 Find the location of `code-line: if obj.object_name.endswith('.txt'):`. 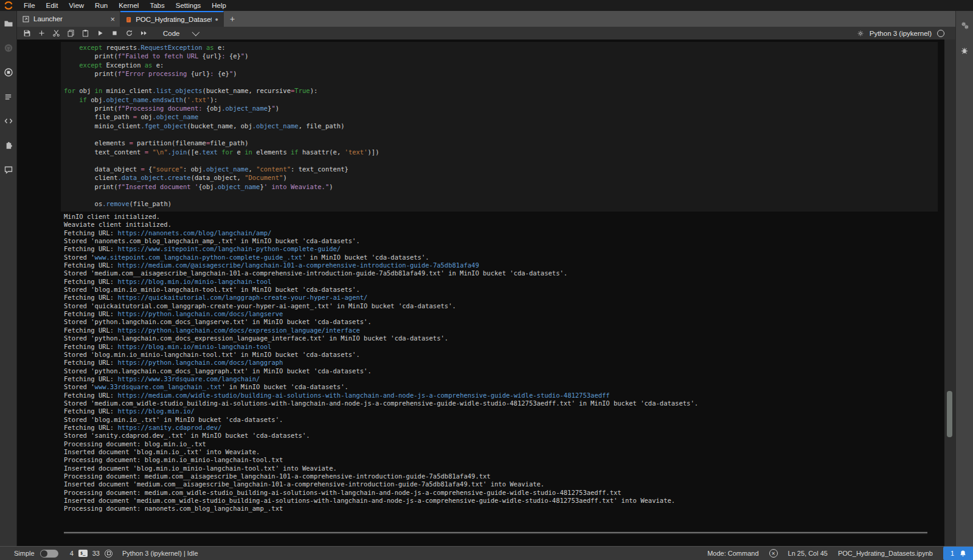

code-line: if obj.object_name.endswith('.txt'): is located at coordinates (221, 100).